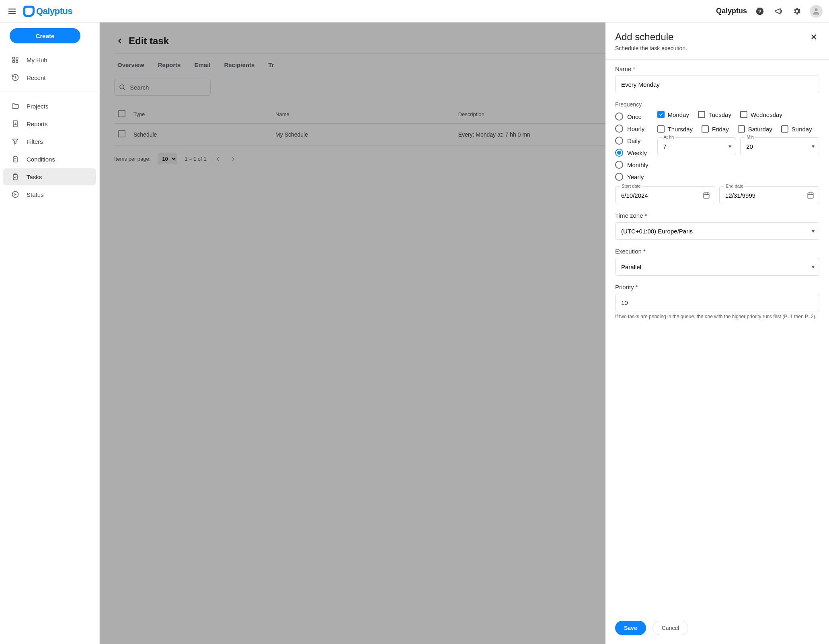  What do you see at coordinates (15, 141) in the screenshot?
I see `filter-icon` at bounding box center [15, 141].